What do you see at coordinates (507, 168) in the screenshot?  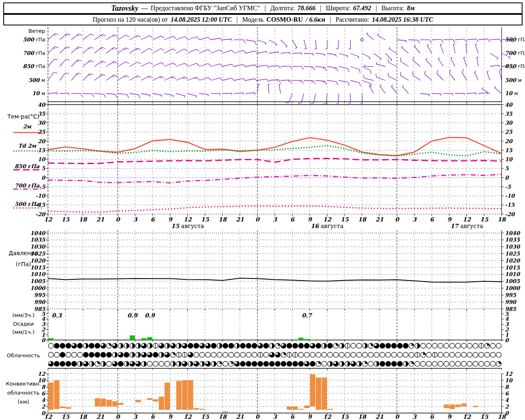 I see `svg-text: 5` at bounding box center [507, 168].